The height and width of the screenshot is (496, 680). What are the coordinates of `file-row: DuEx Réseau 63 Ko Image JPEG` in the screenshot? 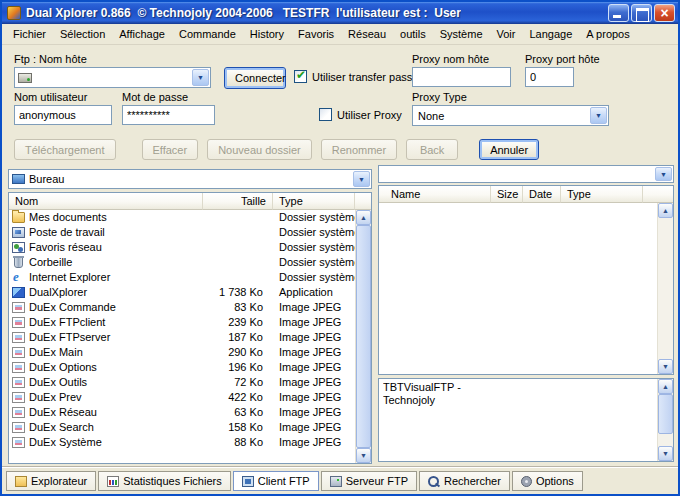 It's located at (182, 412).